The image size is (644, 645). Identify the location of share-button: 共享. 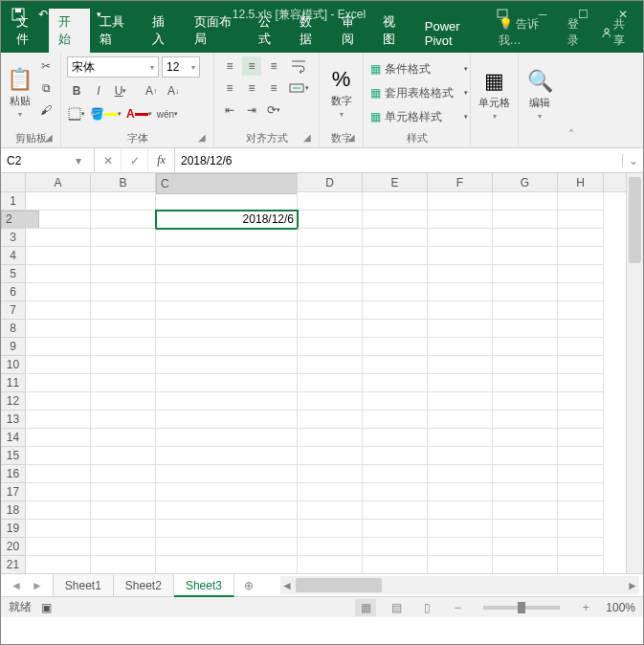
(617, 33).